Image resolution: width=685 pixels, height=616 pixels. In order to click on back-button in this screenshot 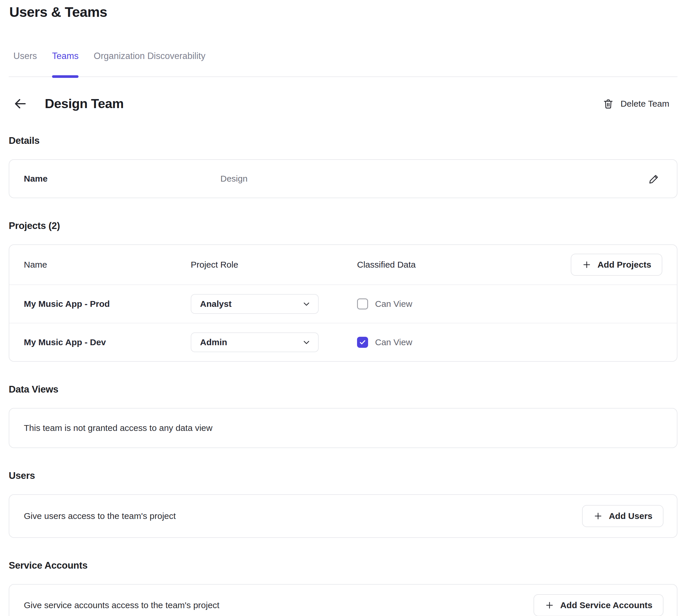, I will do `click(20, 104)`.